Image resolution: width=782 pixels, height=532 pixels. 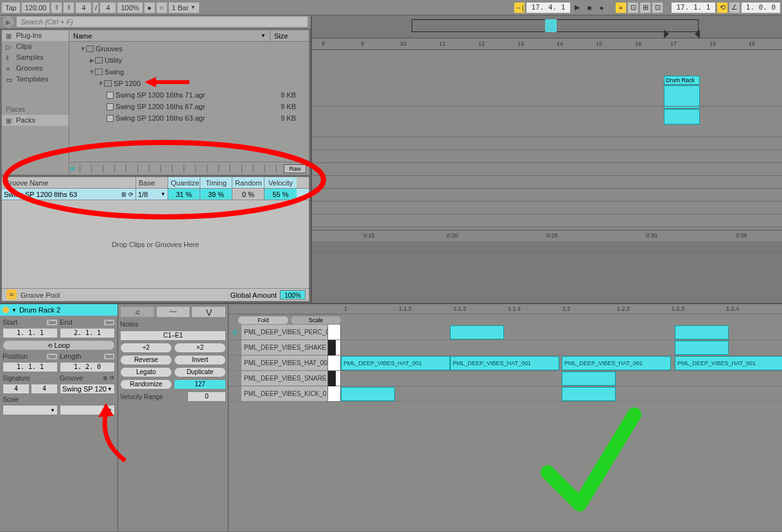 I want to click on quantize-menu: 1 Bar ▼, so click(x=184, y=8).